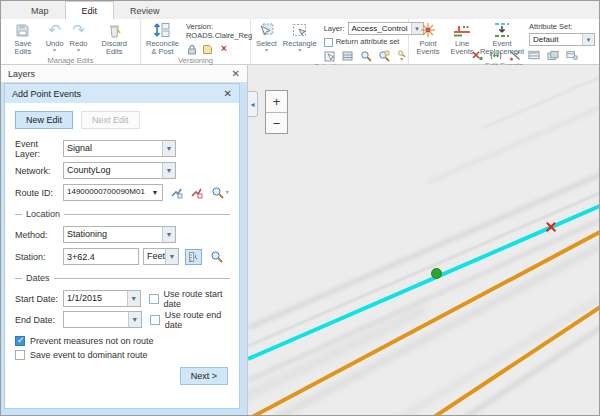 This screenshot has height=416, width=600. I want to click on zoom-in-button: +, so click(276, 102).